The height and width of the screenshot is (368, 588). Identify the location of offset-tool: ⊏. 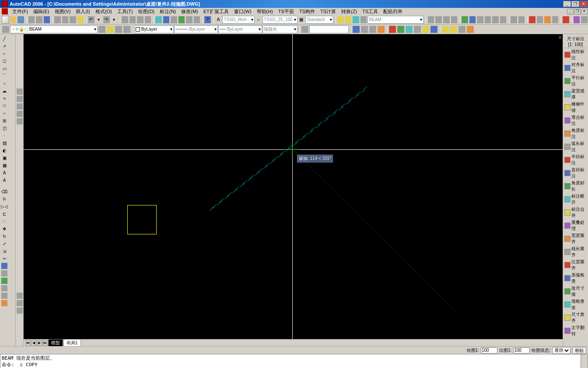
(4, 214).